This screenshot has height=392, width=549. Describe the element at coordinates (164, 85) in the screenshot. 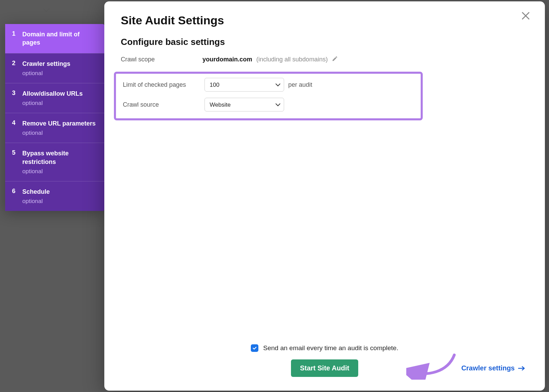

I see `limit-label: Limit of checked pages` at that location.